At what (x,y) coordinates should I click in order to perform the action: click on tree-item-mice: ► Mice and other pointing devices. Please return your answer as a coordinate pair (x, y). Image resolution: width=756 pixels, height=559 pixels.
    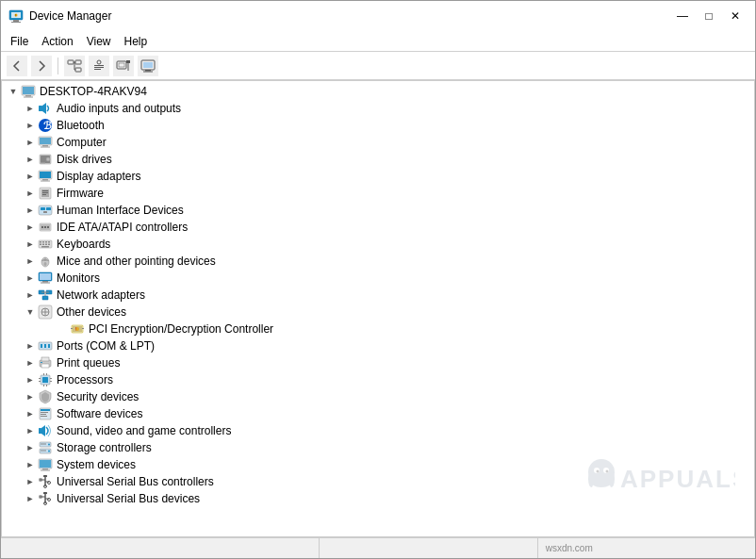
    Looking at the image, I should click on (378, 261).